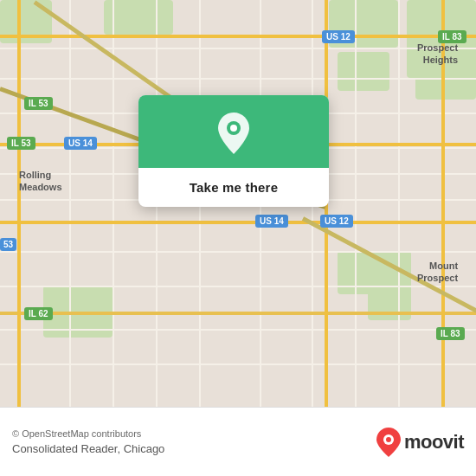  What do you see at coordinates (337, 222) in the screenshot?
I see `road-badge-us12-mid: US 12` at bounding box center [337, 222].